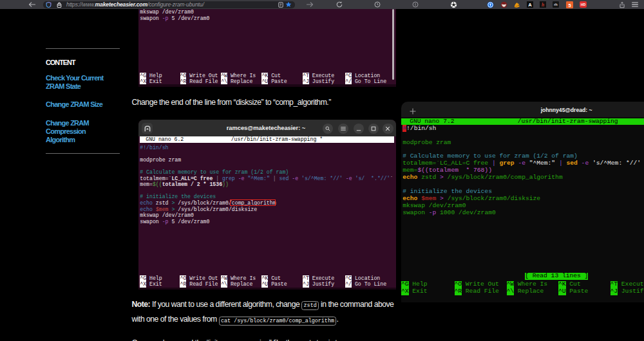 The height and width of the screenshot is (341, 644). Describe the element at coordinates (556, 5) in the screenshot. I see `svg-text: rh` at that location.